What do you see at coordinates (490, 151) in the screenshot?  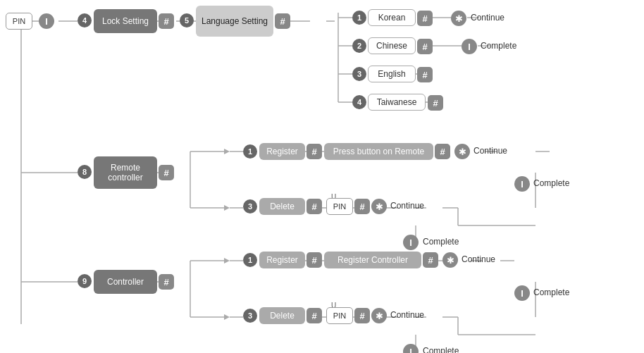 I see `continue-remote-register: Continue` at bounding box center [490, 151].